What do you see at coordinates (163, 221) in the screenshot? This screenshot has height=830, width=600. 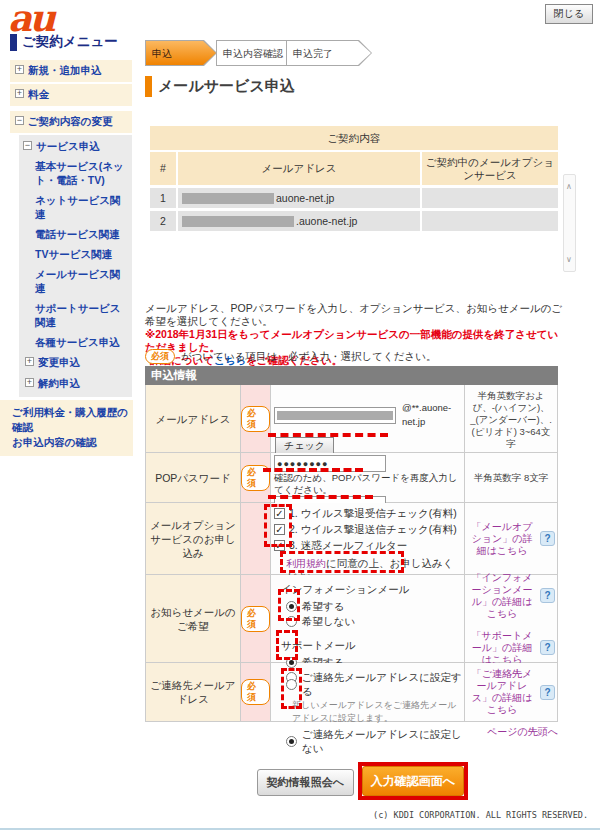 I see `row-number: 2` at bounding box center [163, 221].